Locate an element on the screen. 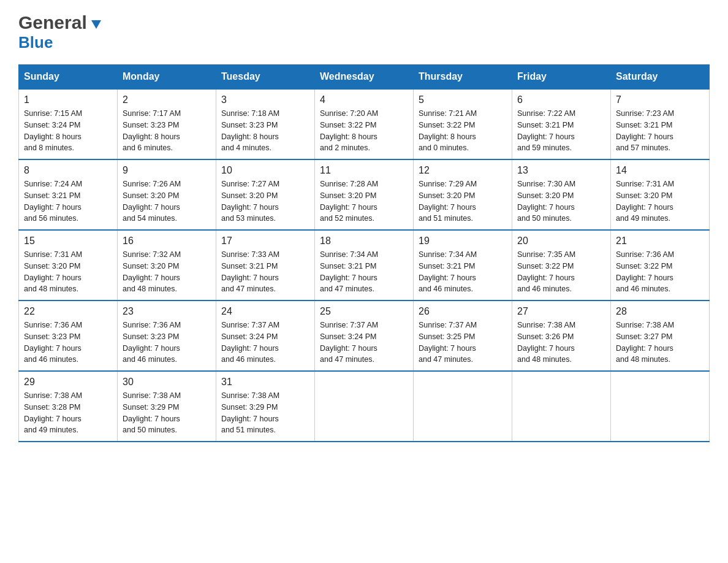  day-info: Sunrise: 7:28 AMSunset: 3:20 PMDaylight:… is located at coordinates (364, 201).